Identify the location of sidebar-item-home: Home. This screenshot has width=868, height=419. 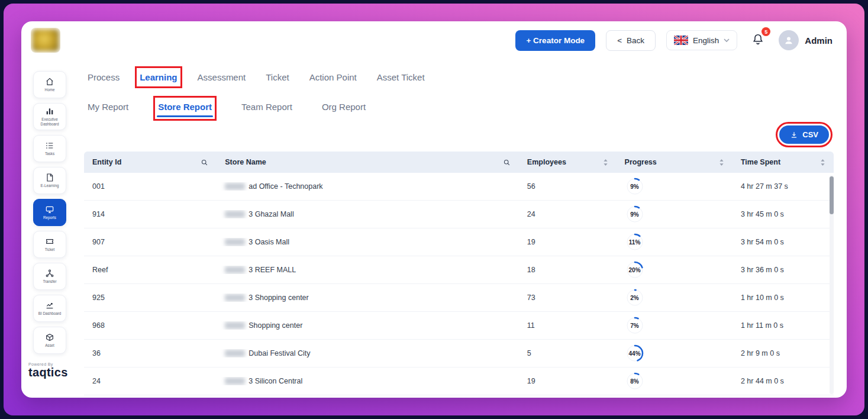
(50, 85).